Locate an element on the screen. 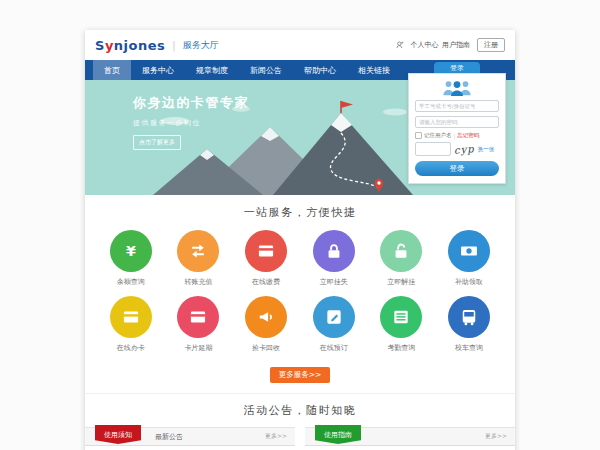 This screenshot has width=600, height=450. more-services-button: 更多服务>> is located at coordinates (300, 375).